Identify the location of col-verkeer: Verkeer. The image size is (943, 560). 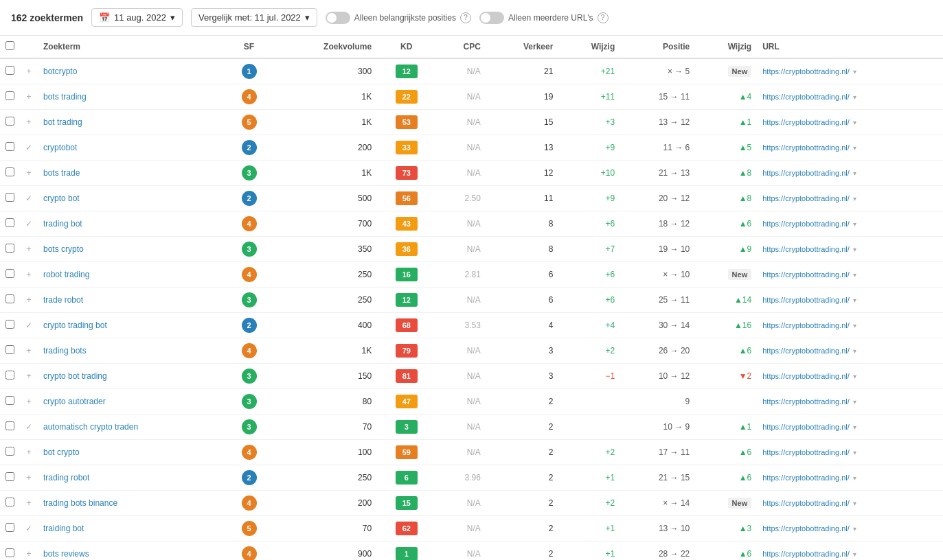
(523, 47).